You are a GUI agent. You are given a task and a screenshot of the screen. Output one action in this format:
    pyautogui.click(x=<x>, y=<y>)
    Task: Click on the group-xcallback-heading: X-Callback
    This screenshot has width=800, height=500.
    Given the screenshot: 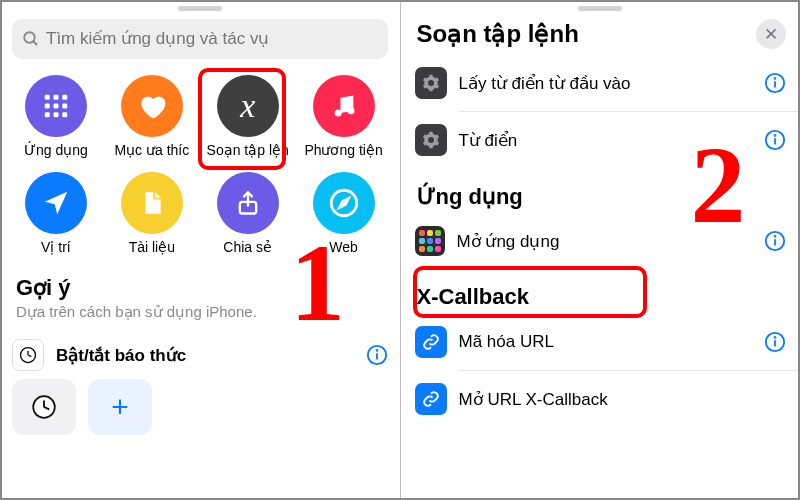 What is the action you would take?
    pyautogui.click(x=601, y=291)
    